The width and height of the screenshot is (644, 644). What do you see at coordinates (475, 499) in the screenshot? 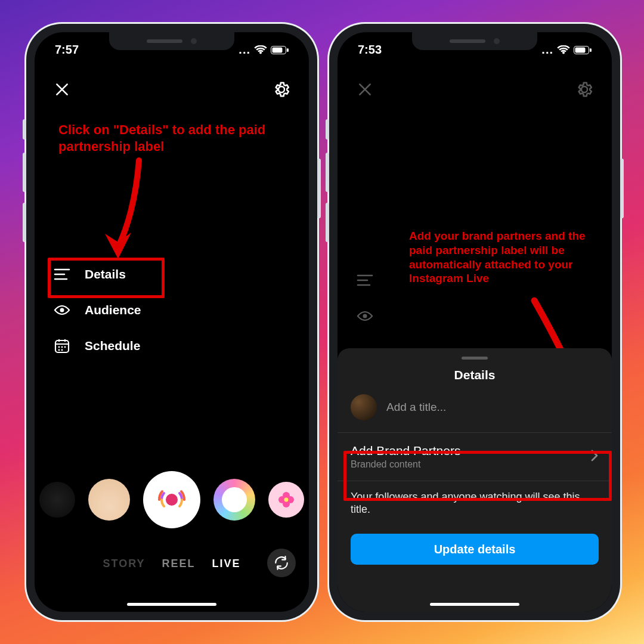
I see `sheet-note: Your followers and anyone watching will …` at bounding box center [475, 499].